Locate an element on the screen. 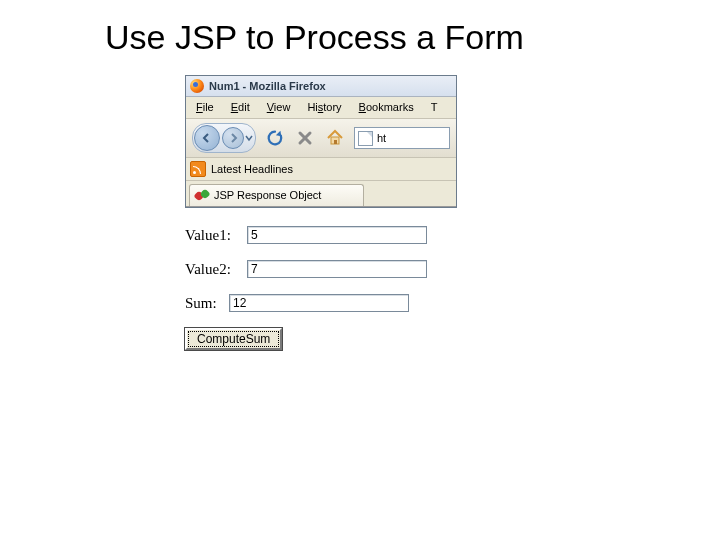  sum-input is located at coordinates (319, 303).